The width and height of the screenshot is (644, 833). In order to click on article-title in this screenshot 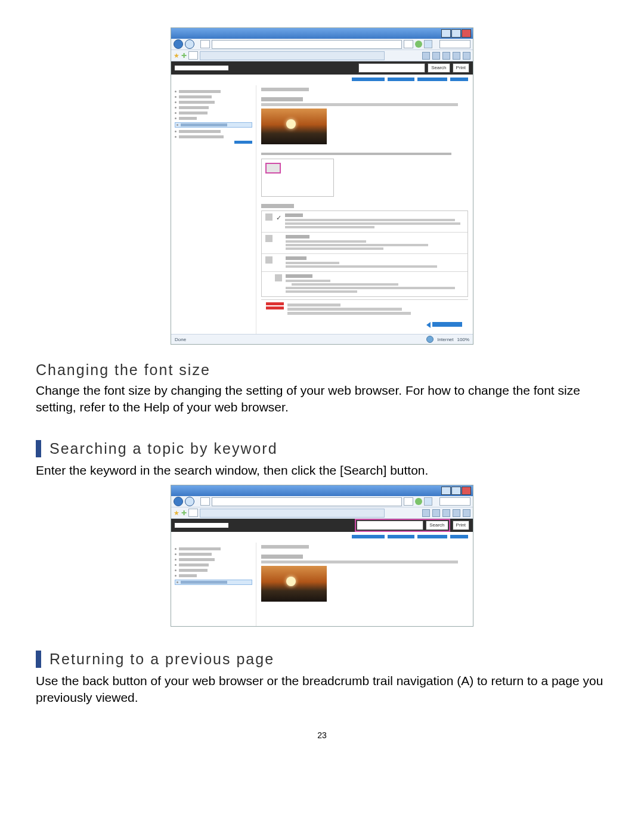, I will do `click(285, 547)`.